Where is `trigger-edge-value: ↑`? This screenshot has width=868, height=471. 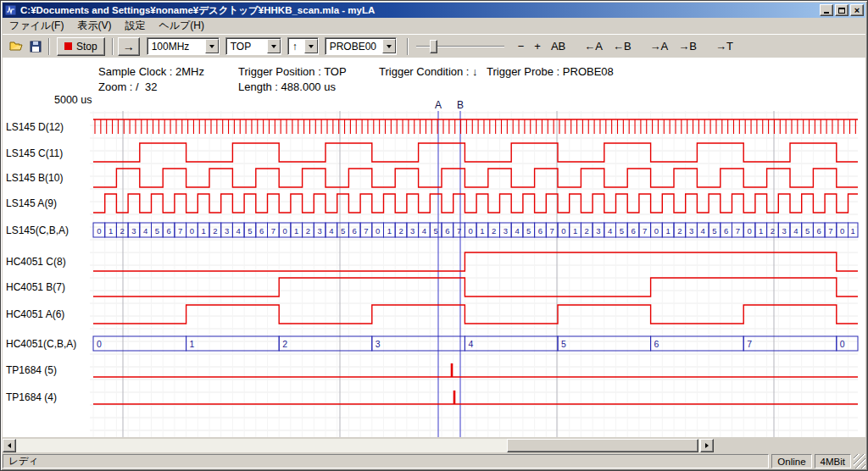
trigger-edge-value: ↑ is located at coordinates (295, 47).